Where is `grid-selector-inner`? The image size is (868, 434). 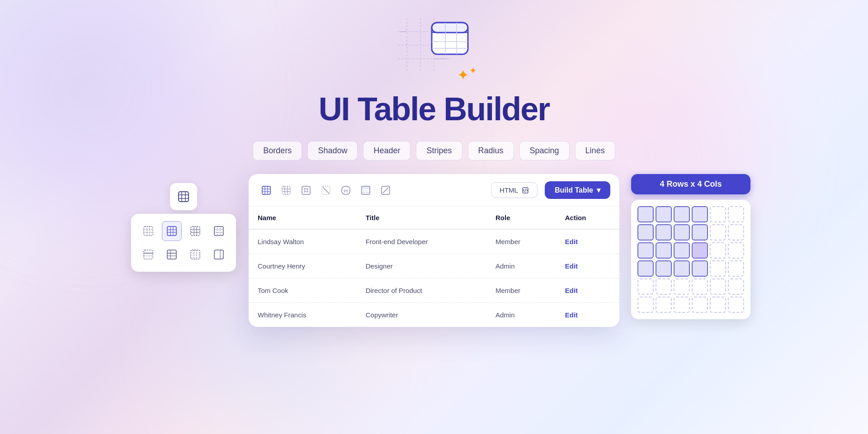
grid-selector-inner is located at coordinates (691, 259).